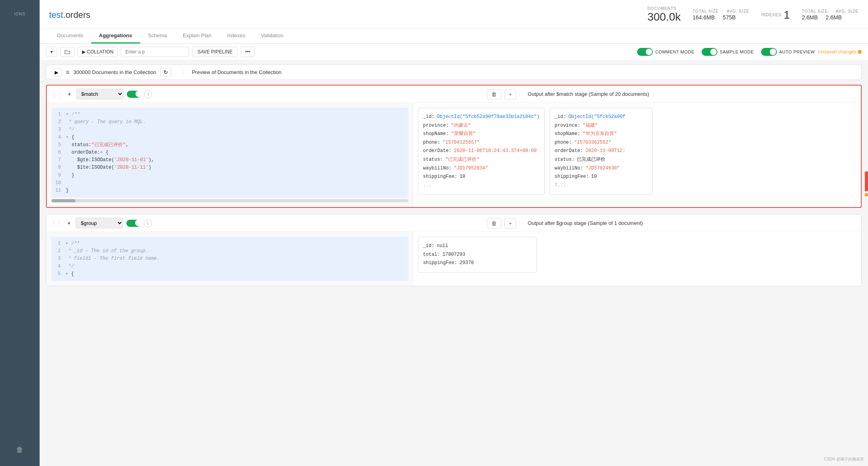  I want to click on match-delete-button: 🗑, so click(494, 94).